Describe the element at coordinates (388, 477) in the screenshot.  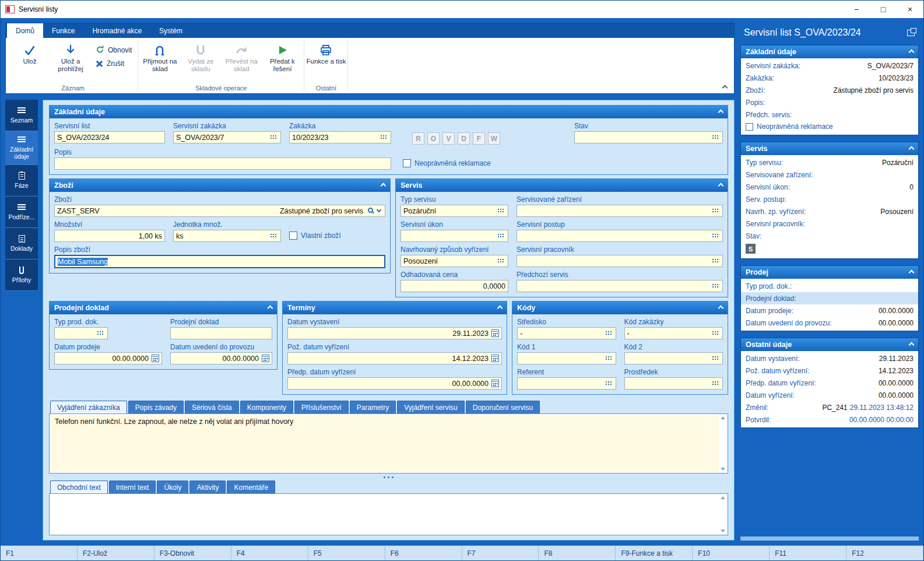
I see `splitter-handle` at that location.